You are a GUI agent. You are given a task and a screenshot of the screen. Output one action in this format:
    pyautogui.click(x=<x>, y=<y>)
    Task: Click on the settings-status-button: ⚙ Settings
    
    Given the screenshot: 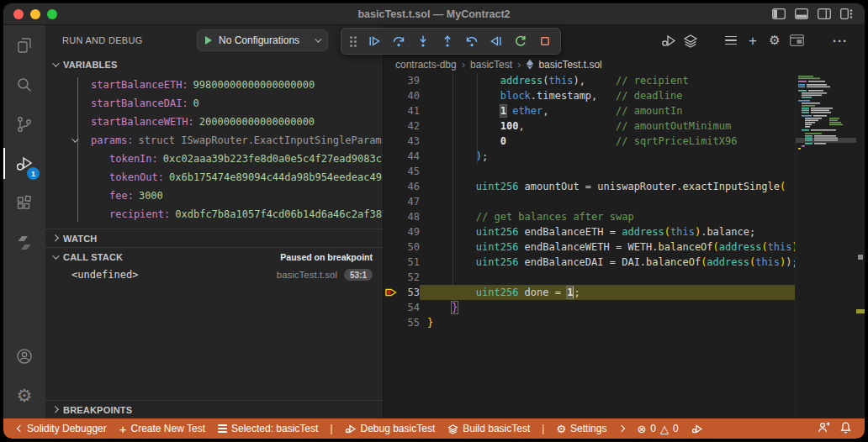 What is the action you would take?
    pyautogui.click(x=581, y=429)
    